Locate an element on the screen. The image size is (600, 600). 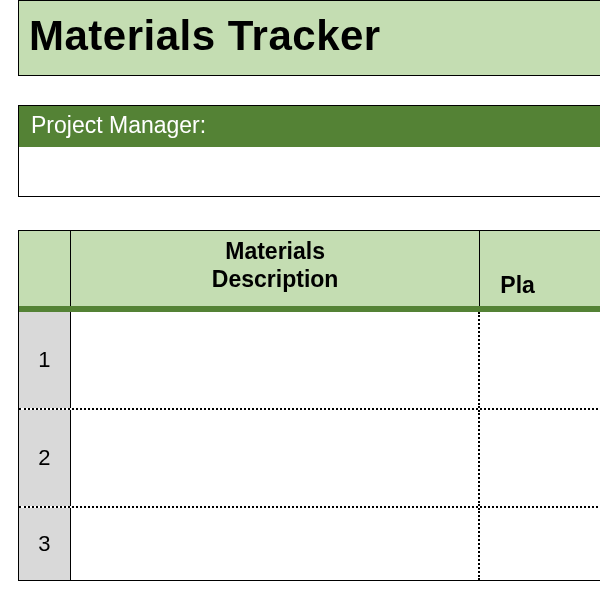
col-header-description: Materials Description is located at coordinates (276, 268).